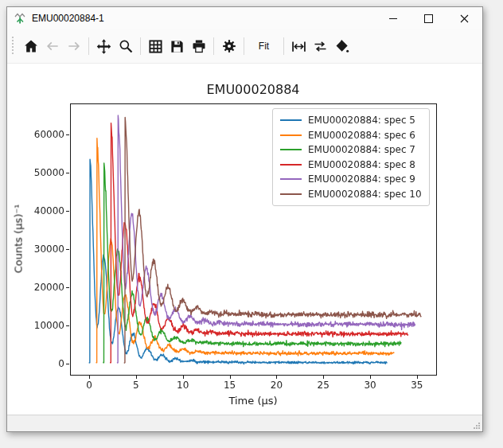 Image resolution: width=503 pixels, height=448 pixels. Describe the element at coordinates (417, 385) in the screenshot. I see `x-tick-label: 35` at that location.